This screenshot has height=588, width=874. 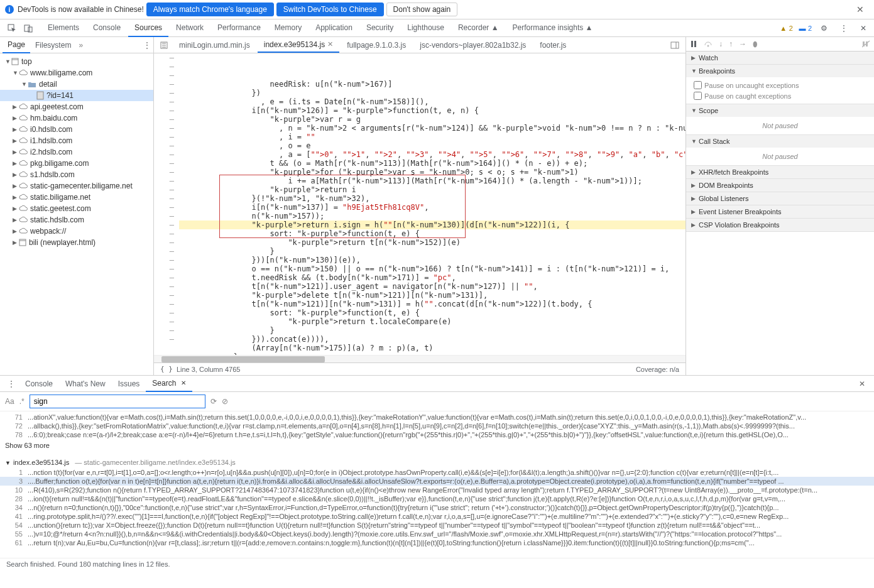 I want to click on warning-badge: ▲2, so click(x=786, y=28).